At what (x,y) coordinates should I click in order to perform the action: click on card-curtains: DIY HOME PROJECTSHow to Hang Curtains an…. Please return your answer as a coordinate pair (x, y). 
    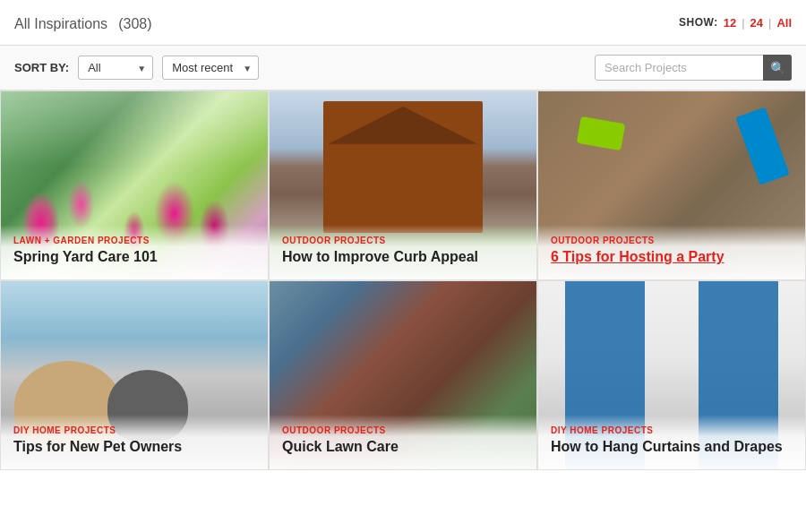
    Looking at the image, I should click on (672, 375).